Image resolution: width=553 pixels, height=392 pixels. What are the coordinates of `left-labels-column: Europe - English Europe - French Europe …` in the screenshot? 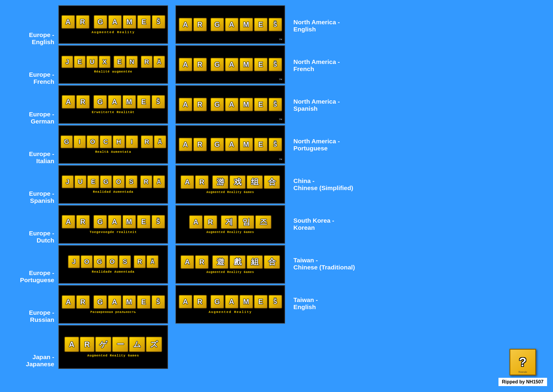 It's located at (30, 196).